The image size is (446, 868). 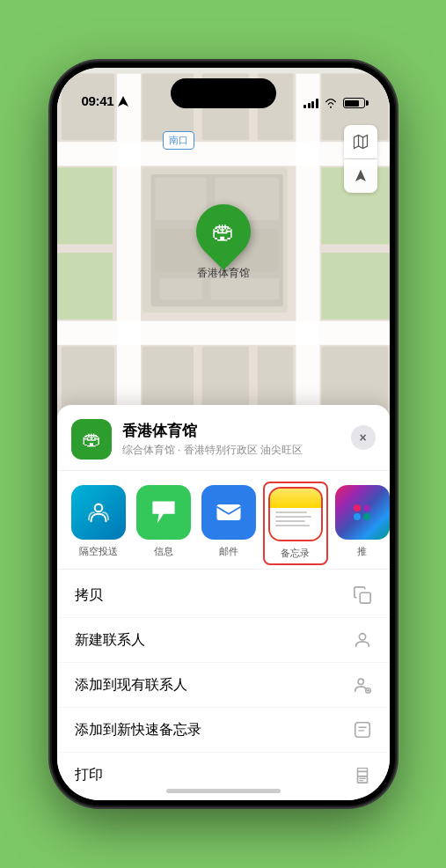 What do you see at coordinates (249, 431) in the screenshot?
I see `venue-name: 香港体育馆` at bounding box center [249, 431].